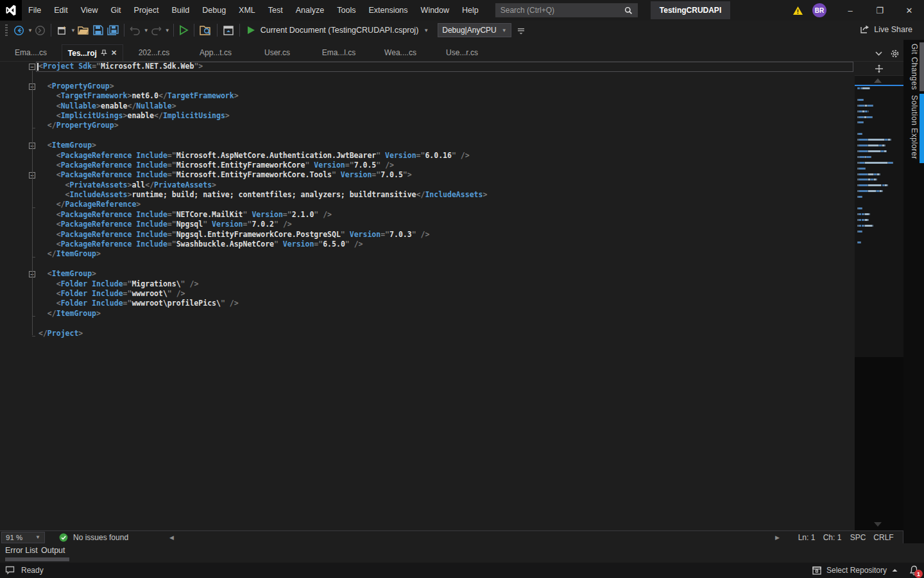  What do you see at coordinates (113, 30) in the screenshot?
I see `save-all-button` at bounding box center [113, 30].